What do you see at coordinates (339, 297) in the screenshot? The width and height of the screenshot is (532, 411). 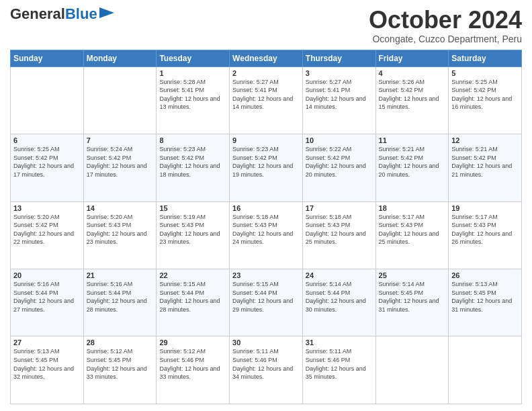 I see `day-info: Sunrise: 5:14 AMSunset: 5:44 PMDaylight:…` at bounding box center [339, 297].